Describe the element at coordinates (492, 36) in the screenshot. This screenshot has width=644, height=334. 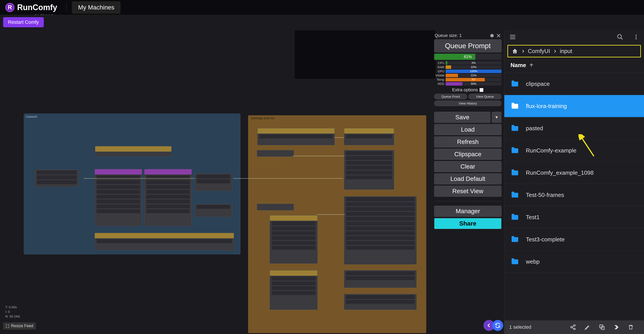
I see `gear-icon` at that location.